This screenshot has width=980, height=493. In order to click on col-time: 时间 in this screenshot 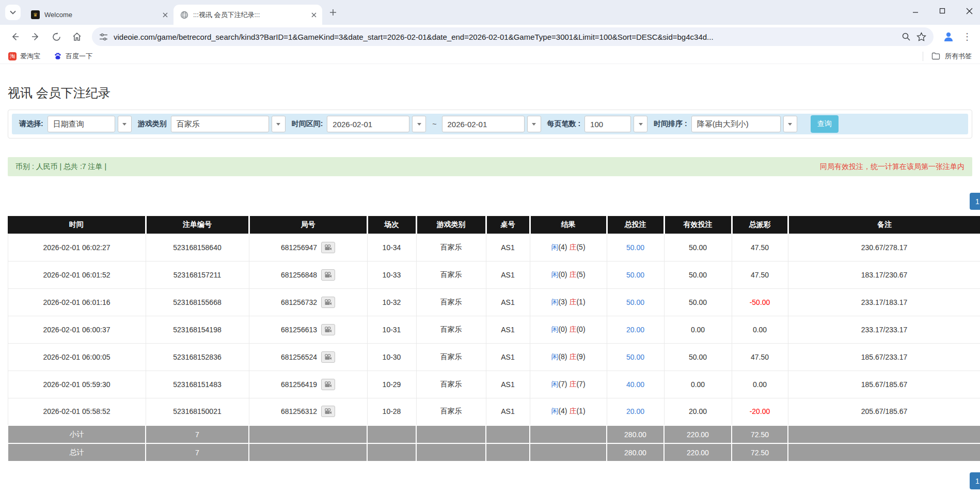, I will do `click(76, 225)`.